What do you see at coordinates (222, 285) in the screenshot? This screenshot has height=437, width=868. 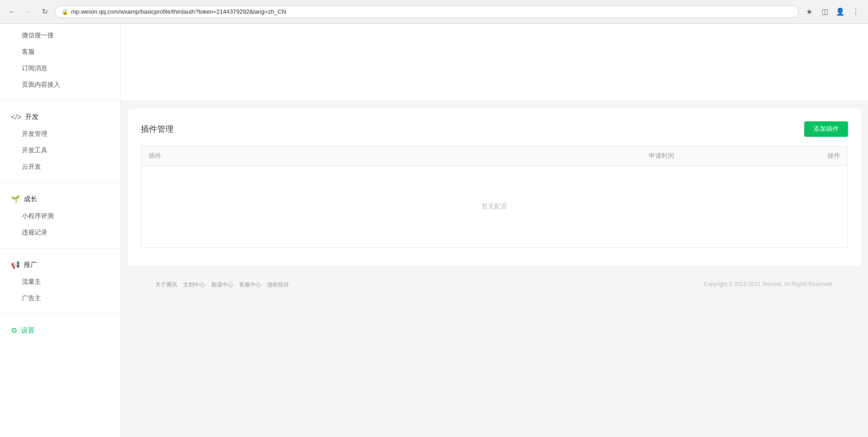 I see `footer-link-translate: 殿谋中心` at bounding box center [222, 285].